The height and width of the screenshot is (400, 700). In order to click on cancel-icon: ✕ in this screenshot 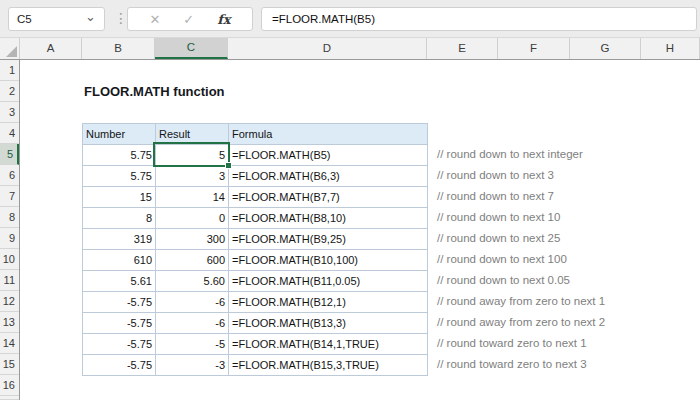, I will do `click(154, 20)`.